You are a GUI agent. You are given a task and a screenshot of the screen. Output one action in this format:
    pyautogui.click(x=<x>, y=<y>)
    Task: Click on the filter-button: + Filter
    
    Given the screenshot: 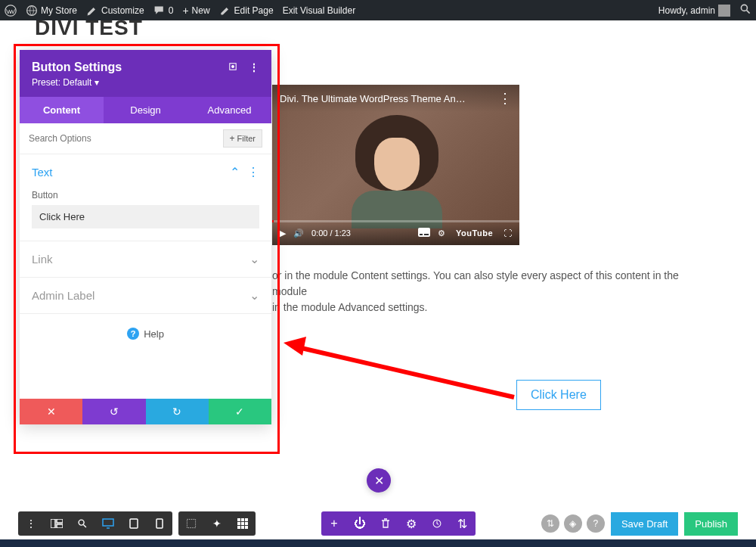 What is the action you would take?
    pyautogui.click(x=243, y=138)
    